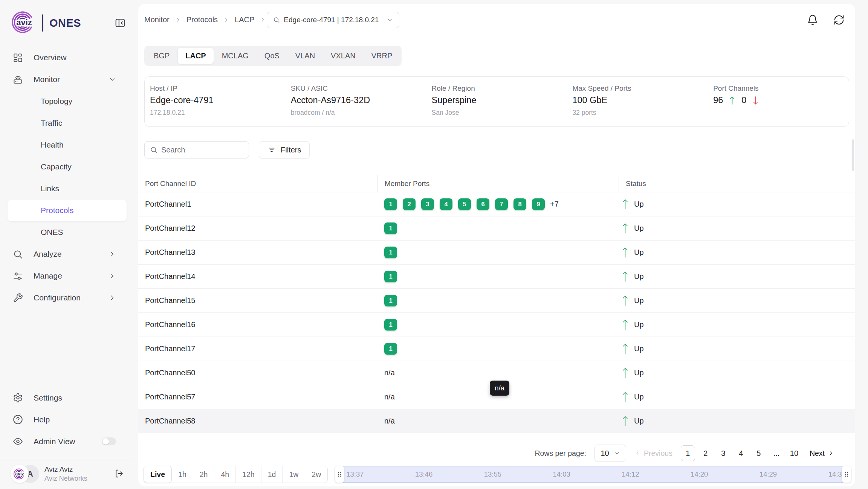 This screenshot has width=868, height=489. I want to click on member-port-badge: 8, so click(520, 204).